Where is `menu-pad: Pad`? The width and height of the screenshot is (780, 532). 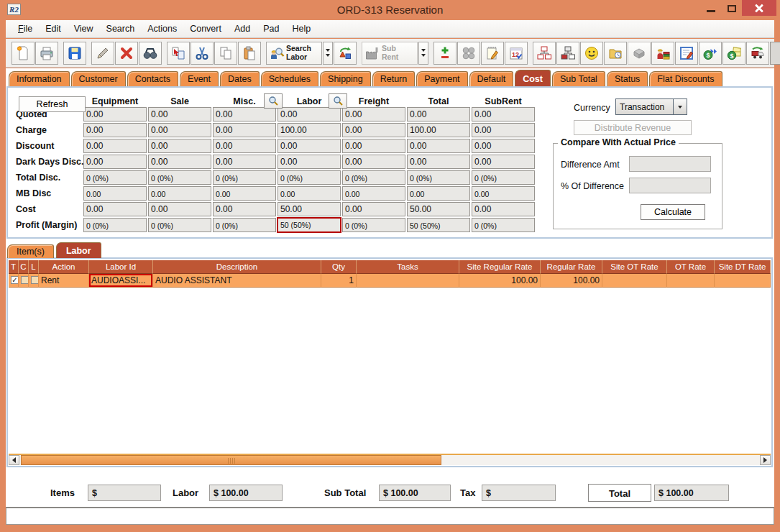 menu-pad: Pad is located at coordinates (271, 29).